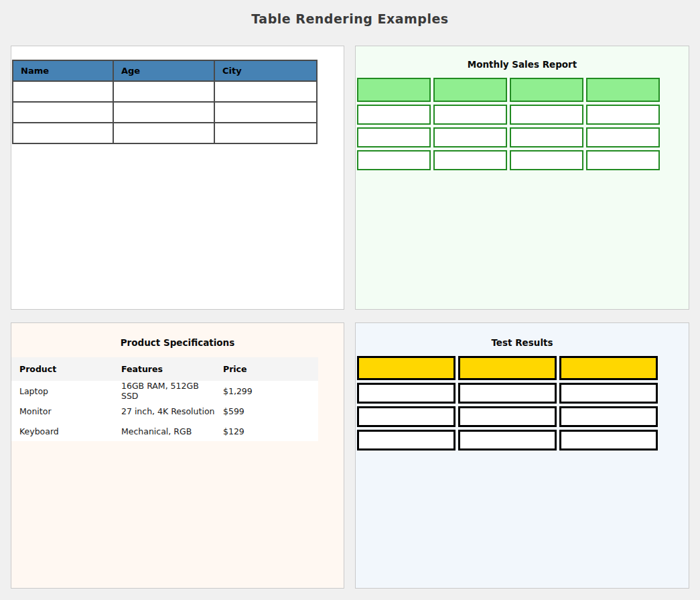  What do you see at coordinates (164, 369) in the screenshot?
I see `product-header-cell: Features` at bounding box center [164, 369].